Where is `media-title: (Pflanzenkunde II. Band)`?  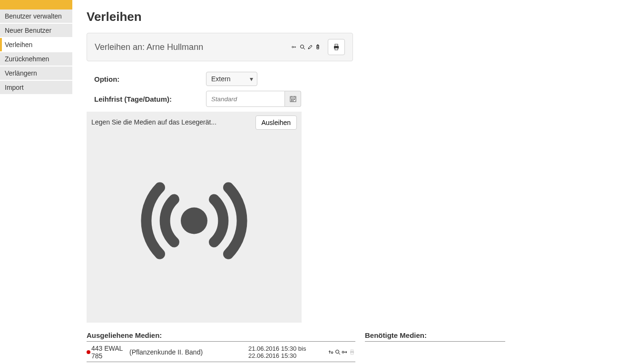 media-title: (Pflanzenkunde II. Band) is located at coordinates (189, 352).